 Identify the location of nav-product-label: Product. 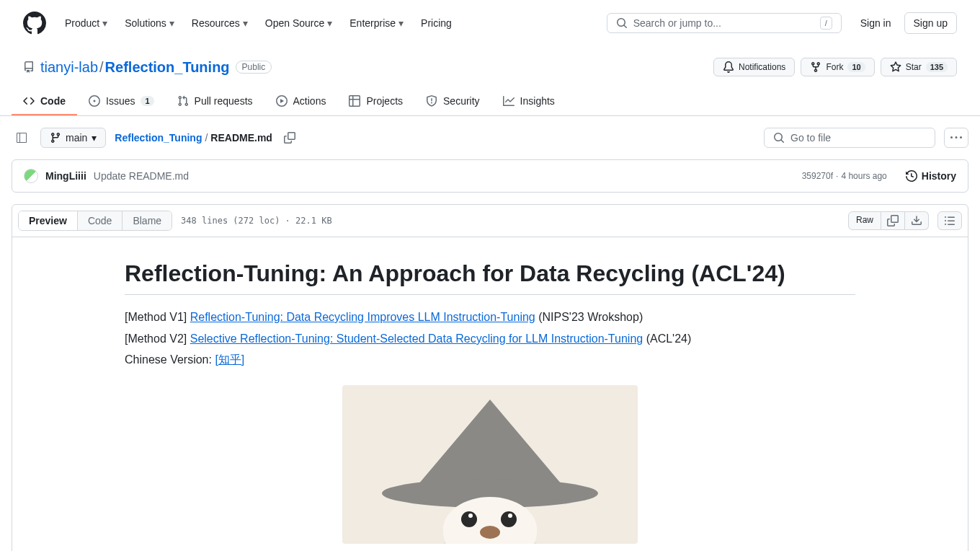
(82, 23).